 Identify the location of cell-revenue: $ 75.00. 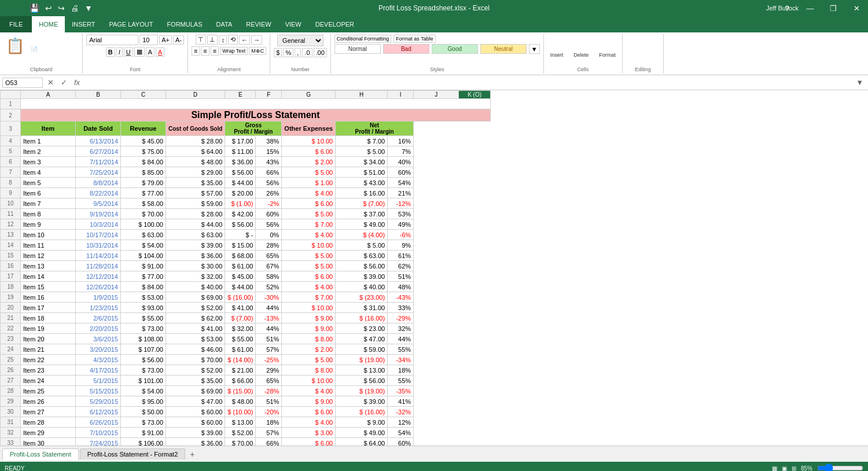
(144, 152).